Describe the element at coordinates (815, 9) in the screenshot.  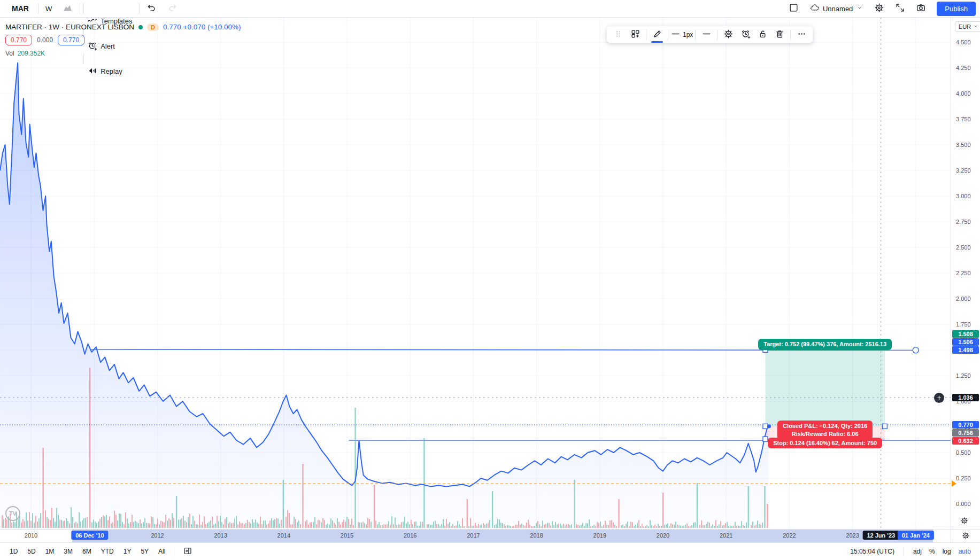
I see `cloud-icon` at that location.